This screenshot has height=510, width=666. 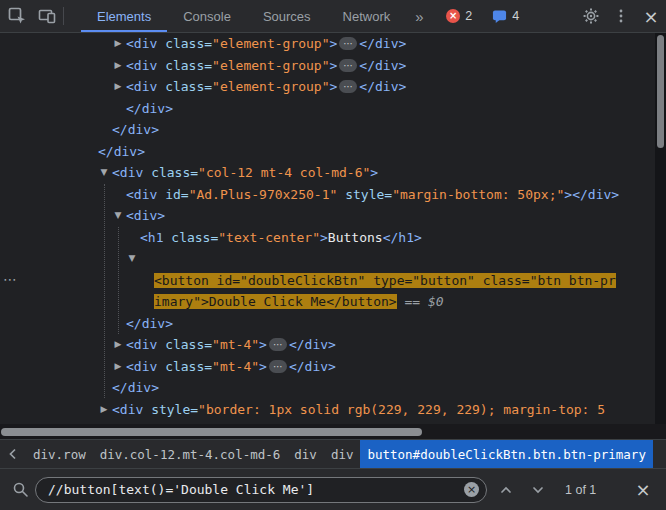 What do you see at coordinates (156, 238) in the screenshot?
I see `code-token: <h1` at bounding box center [156, 238].